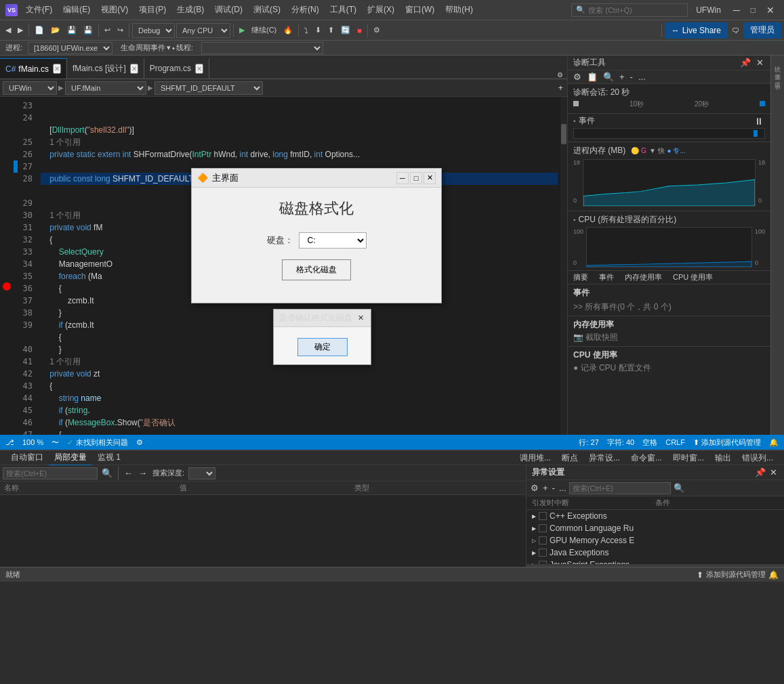 The height and width of the screenshot is (684, 784). What do you see at coordinates (39, 30) in the screenshot?
I see `new-file-button: 📄` at bounding box center [39, 30].